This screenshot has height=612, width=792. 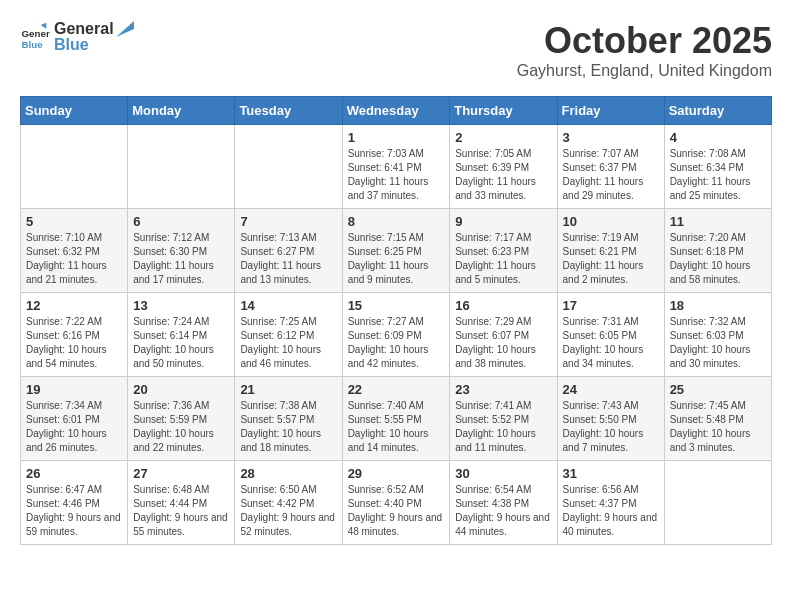 I want to click on day-number: 26, so click(x=74, y=474).